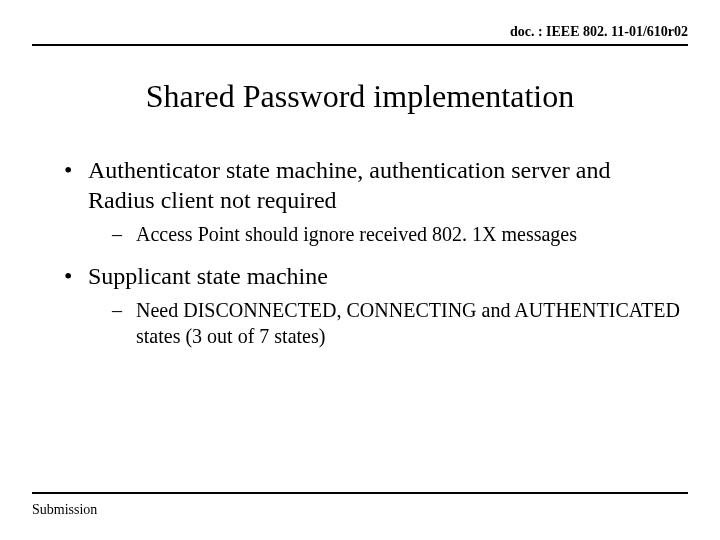  Describe the element at coordinates (370, 201) in the screenshot. I see `bullet-item: Authenticator state machine, authenticat…` at that location.